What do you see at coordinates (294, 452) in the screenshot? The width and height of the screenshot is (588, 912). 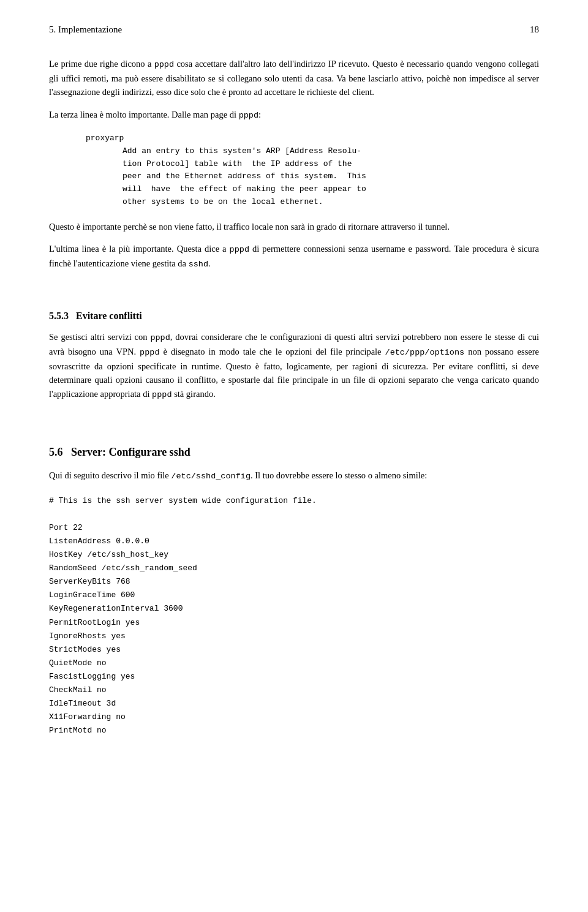 I see `section-56-heading: 5.6 Server: Configurare sshd` at bounding box center [294, 452].